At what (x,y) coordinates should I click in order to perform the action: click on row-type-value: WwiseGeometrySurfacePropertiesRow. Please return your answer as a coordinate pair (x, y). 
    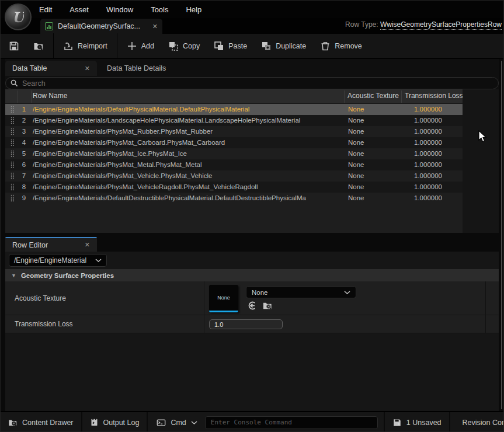
    Looking at the image, I should click on (441, 25).